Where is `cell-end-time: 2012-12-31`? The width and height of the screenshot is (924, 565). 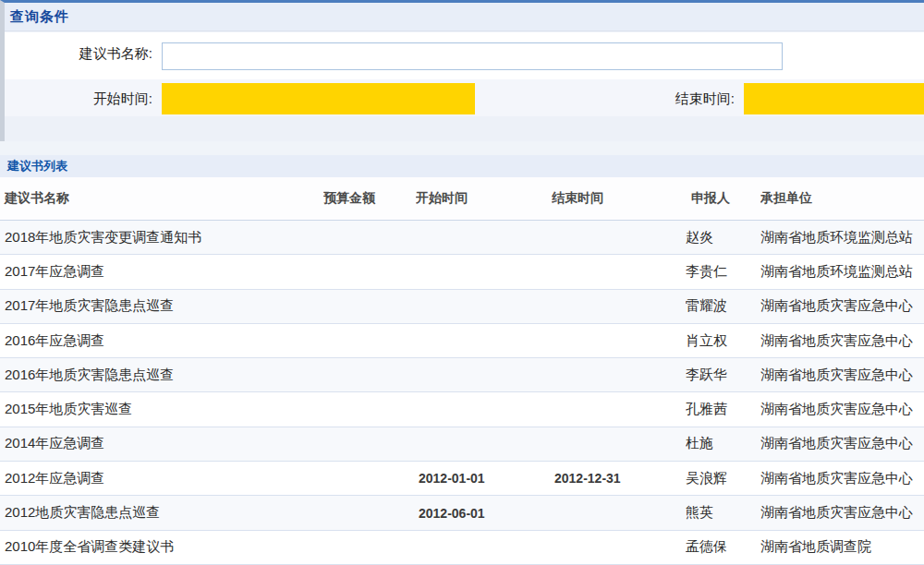 cell-end-time: 2012-12-31 is located at coordinates (619, 478).